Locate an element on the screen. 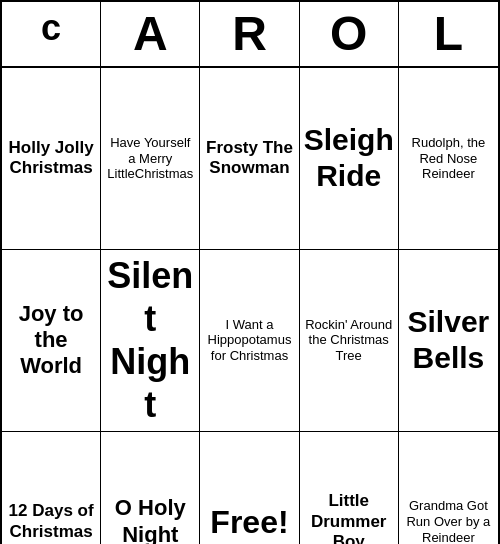 The image size is (500, 544). bingo-header: cAROL is located at coordinates (250, 35).